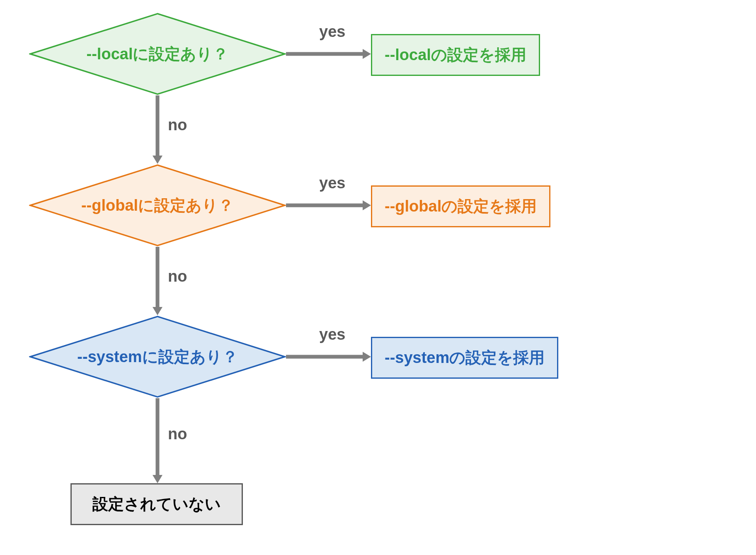 This screenshot has width=756, height=555. What do you see at coordinates (328, 54) in the screenshot?
I see `arrow-yes-local` at bounding box center [328, 54].